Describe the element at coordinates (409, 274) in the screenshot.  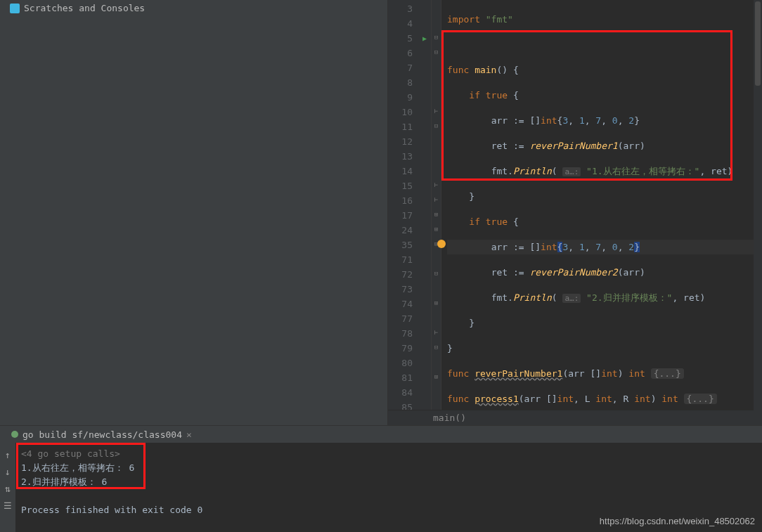
I see `line-number: 72` at that location.